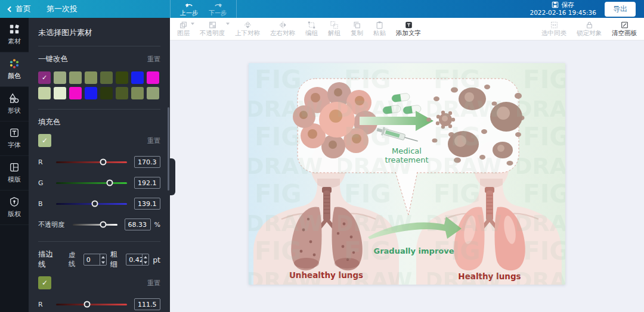 This screenshot has height=312, width=644. What do you see at coordinates (357, 25) in the screenshot?
I see `copy-icon` at bounding box center [357, 25].